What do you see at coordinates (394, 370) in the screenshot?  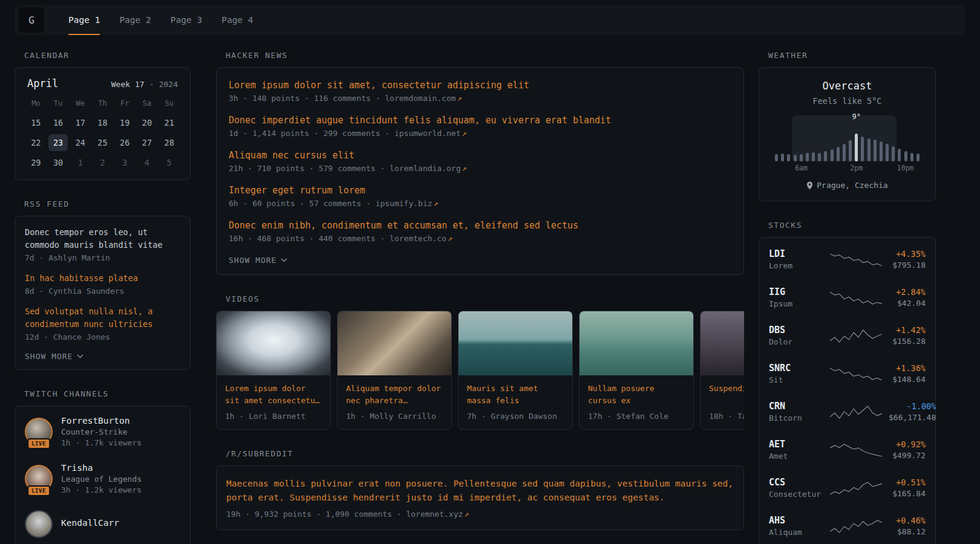 I see `video-card: Aliquam tempor dolor nec pharetra… 1h · …` at bounding box center [394, 370].